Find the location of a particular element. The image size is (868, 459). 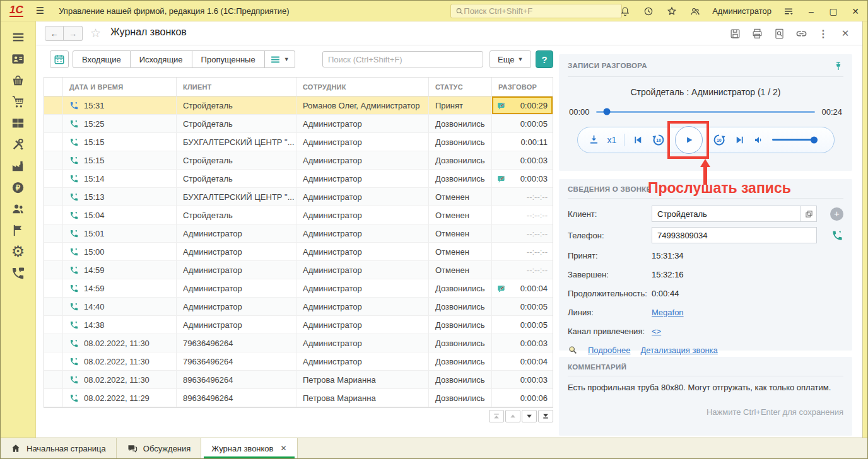

cell-conversation: 0:00:29 is located at coordinates (522, 105).